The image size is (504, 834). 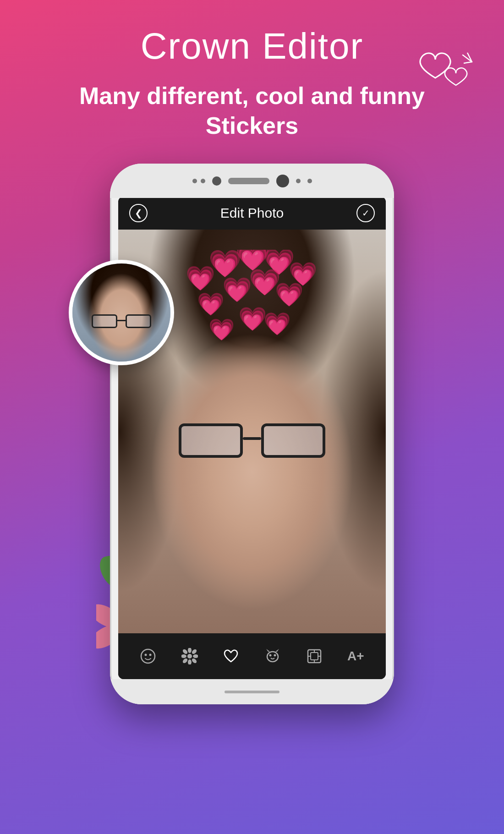 What do you see at coordinates (252, 181) in the screenshot?
I see `phone-top-bar` at bounding box center [252, 181].